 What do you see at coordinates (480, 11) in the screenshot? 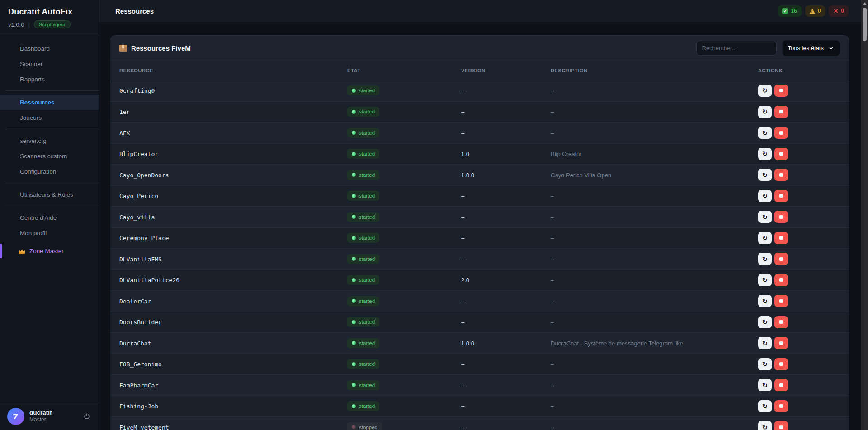
I see `topbar: Ressources ✓160✕0` at bounding box center [480, 11].